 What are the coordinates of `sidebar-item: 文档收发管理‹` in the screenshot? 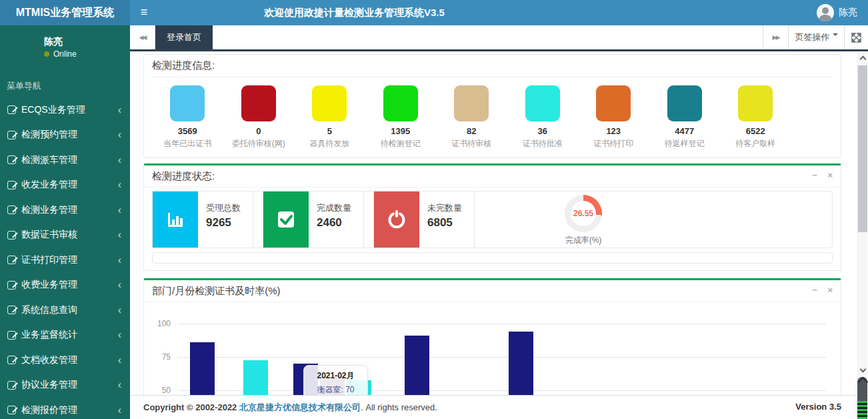 It's located at (65, 360).